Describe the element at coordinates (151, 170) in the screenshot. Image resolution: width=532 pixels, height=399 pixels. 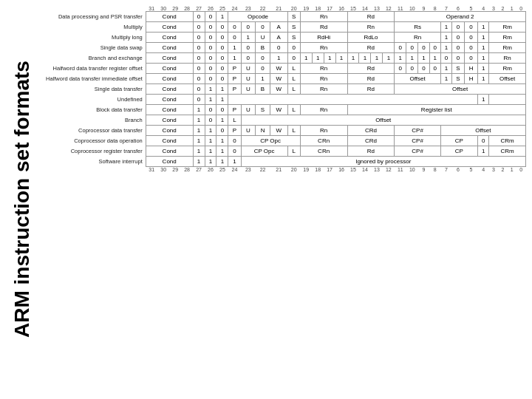
I see `bit-number: 31` at that location.